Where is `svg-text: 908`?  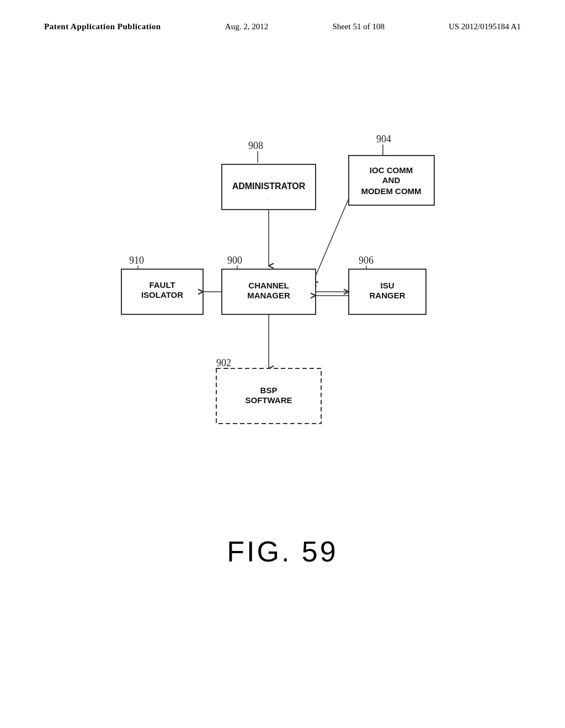
svg-text: 908 is located at coordinates (256, 146).